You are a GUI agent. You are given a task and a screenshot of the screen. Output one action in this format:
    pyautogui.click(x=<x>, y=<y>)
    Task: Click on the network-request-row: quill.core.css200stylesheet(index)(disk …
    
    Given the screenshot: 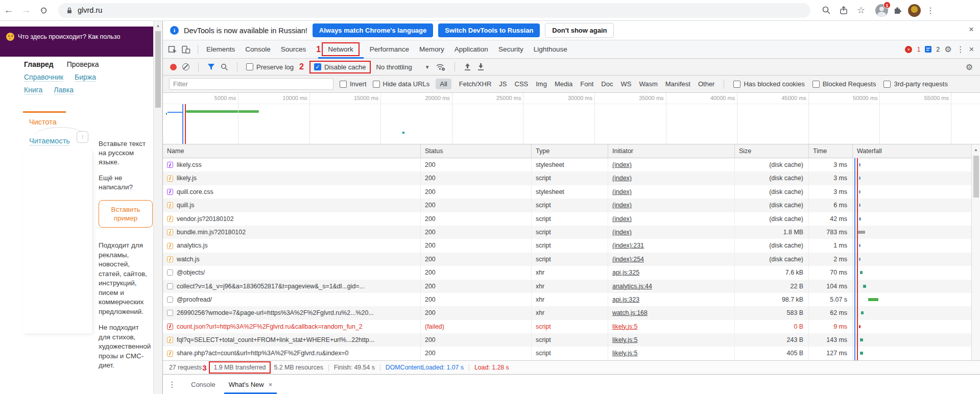 What is the action you would take?
    pyautogui.click(x=571, y=192)
    